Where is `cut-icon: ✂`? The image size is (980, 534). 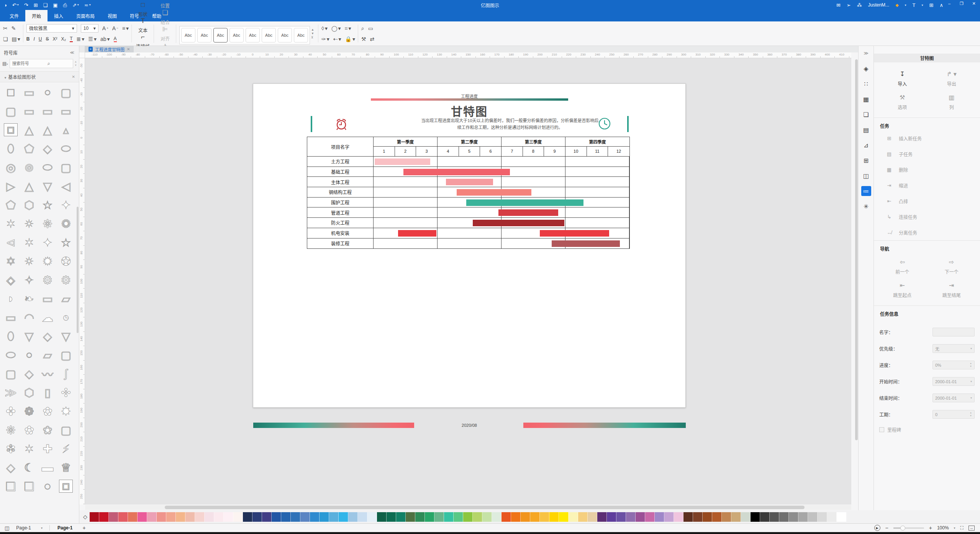 cut-icon: ✂ is located at coordinates (5, 28).